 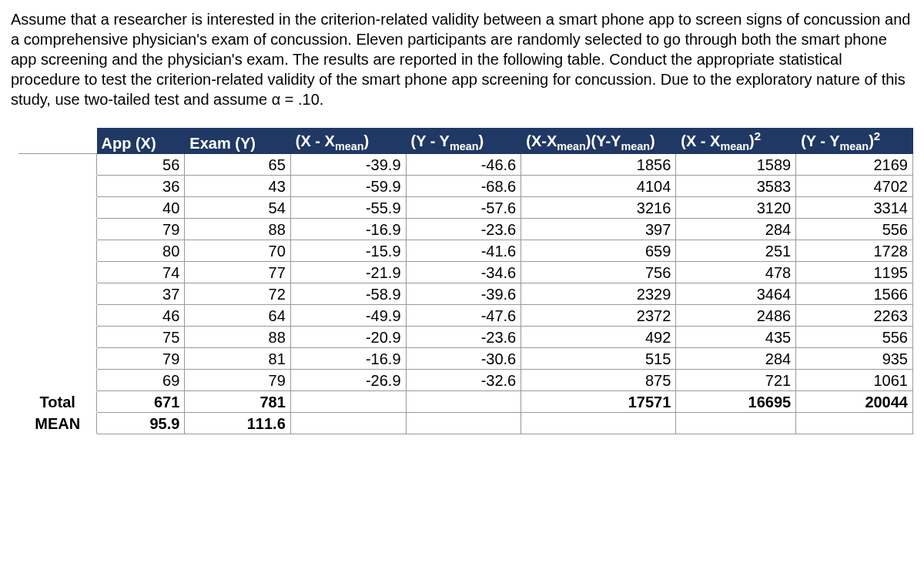 I want to click on cell-y: 43, so click(x=237, y=186).